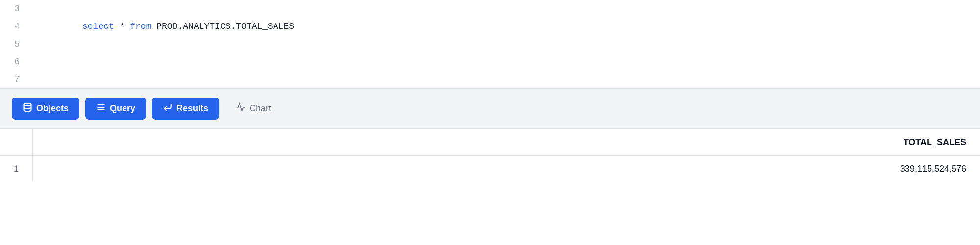  What do you see at coordinates (162, 26) in the screenshot?
I see `line-content-4: select * from PROD.ANALYTICS.TOTAL_SALES` at bounding box center [162, 26].